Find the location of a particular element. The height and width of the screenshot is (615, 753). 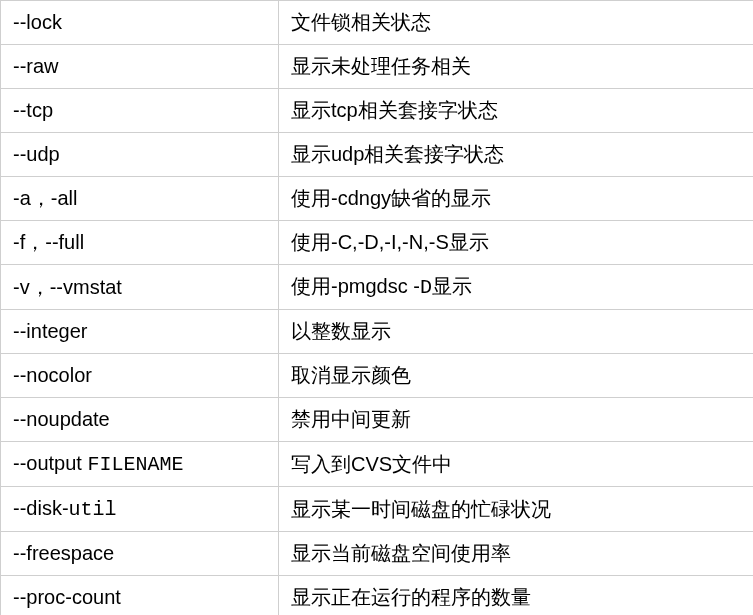

table-row: --raw显示未处理任务相关 is located at coordinates (378, 67).